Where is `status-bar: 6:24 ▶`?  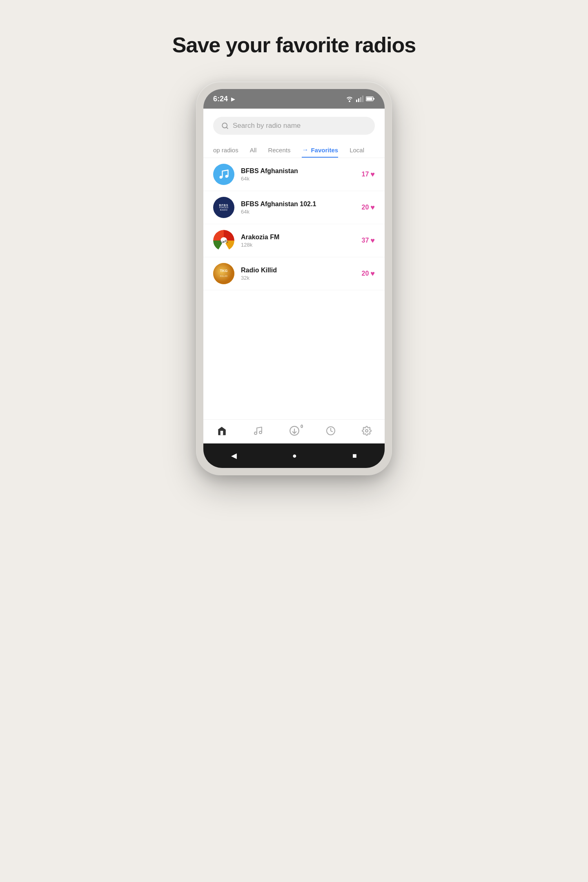 status-bar: 6:24 ▶ is located at coordinates (294, 99).